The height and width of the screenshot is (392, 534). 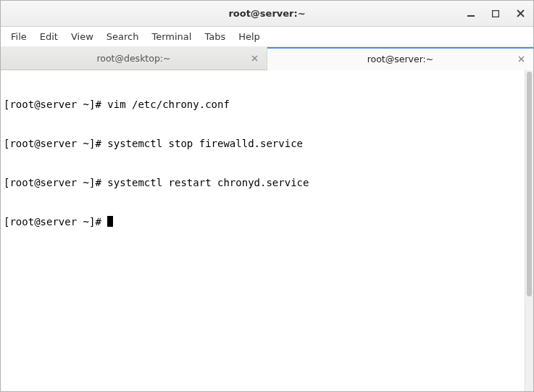 I want to click on command: systemctl stop firewalld.service, so click(x=205, y=143).